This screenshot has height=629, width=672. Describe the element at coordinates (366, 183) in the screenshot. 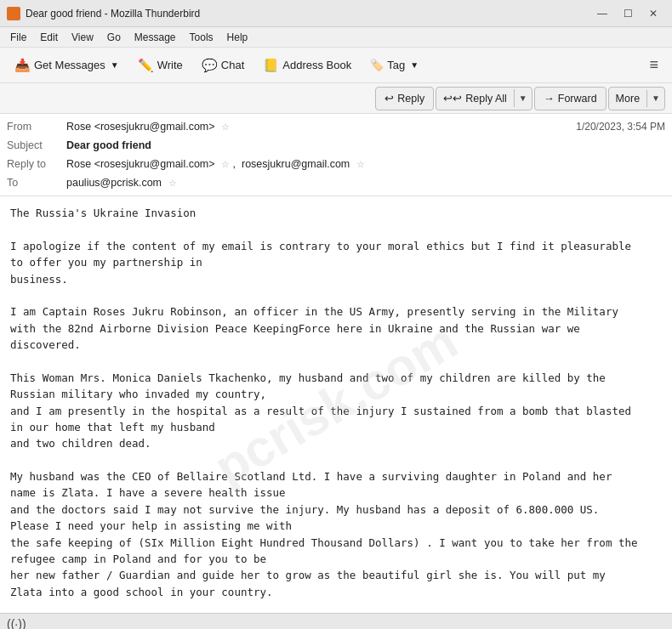

I see `to-value: paulius@pcrisk.com ☆` at that location.